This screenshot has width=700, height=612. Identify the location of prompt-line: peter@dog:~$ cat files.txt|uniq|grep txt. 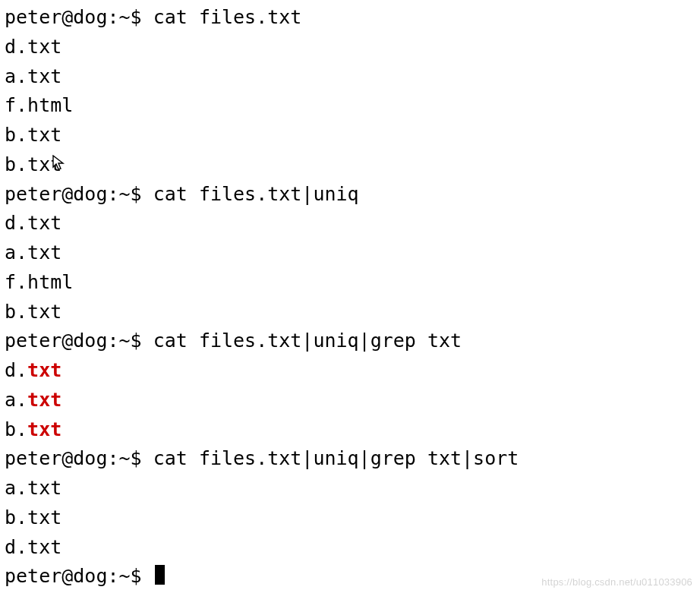
(350, 342).